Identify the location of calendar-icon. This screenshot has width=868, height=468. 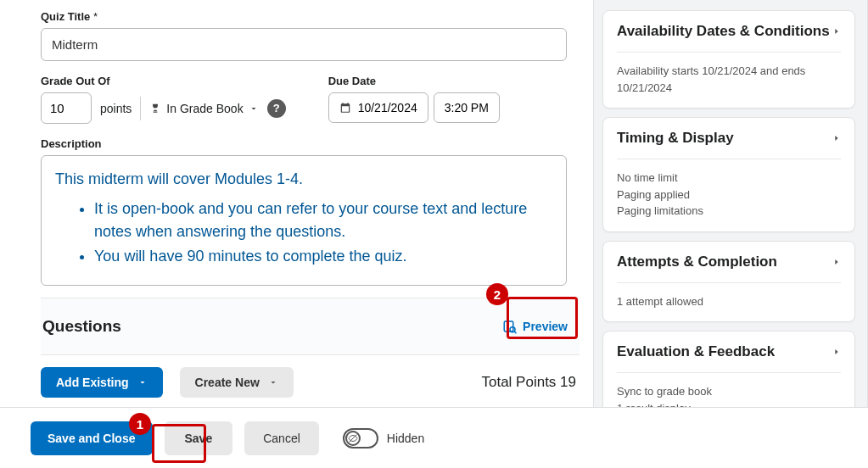
(345, 108).